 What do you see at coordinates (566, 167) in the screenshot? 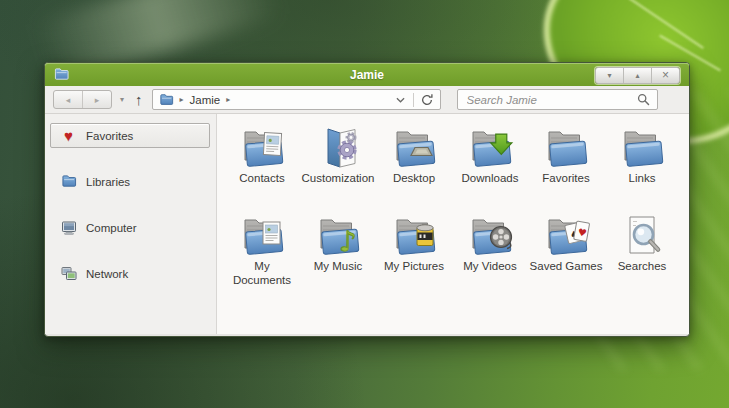
I see `file-item-favorites: Favorites` at bounding box center [566, 167].